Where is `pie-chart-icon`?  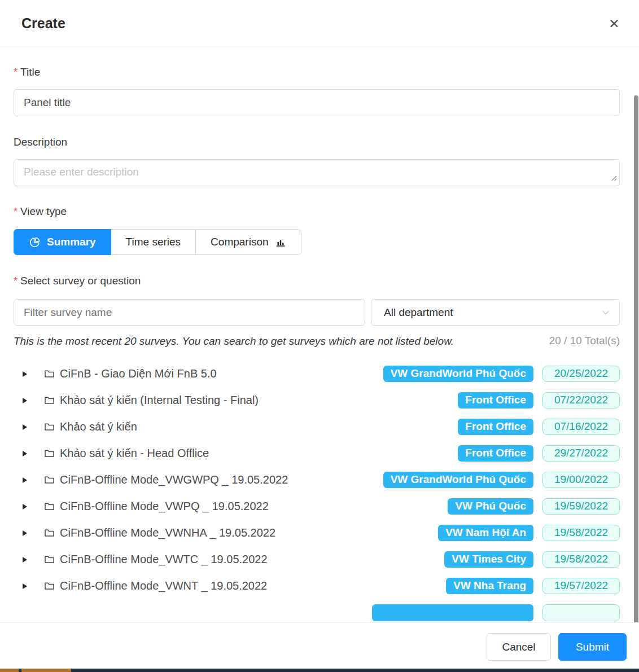 pie-chart-icon is located at coordinates (35, 243).